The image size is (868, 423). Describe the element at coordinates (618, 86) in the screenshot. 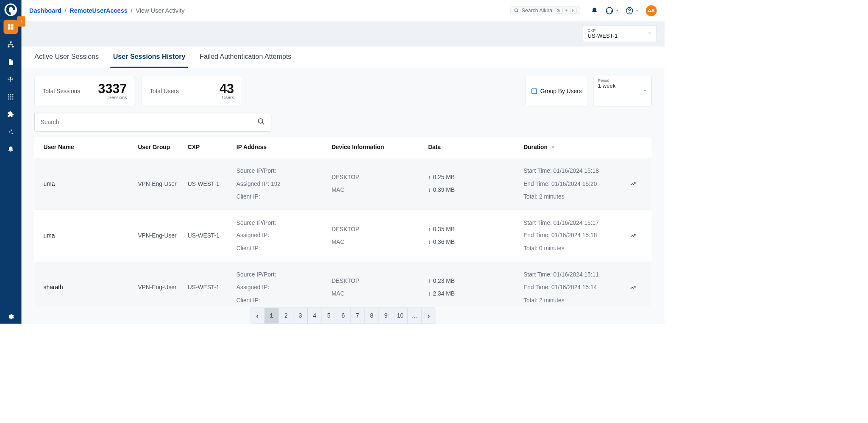

I see `period-value: 1 week` at that location.